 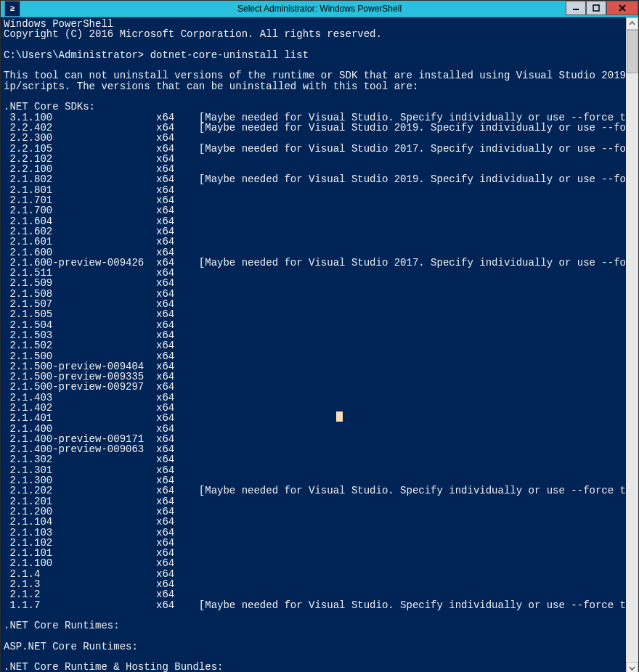 I want to click on powershell-icon-glyph: ≥, so click(x=13, y=9).